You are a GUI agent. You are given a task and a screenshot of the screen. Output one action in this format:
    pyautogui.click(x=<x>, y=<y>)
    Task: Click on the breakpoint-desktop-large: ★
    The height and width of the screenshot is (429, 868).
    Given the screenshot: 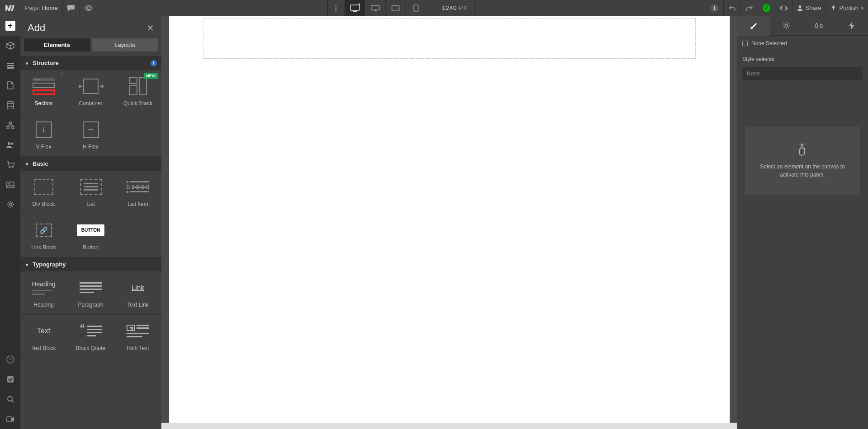 What is the action you would take?
    pyautogui.click(x=354, y=8)
    